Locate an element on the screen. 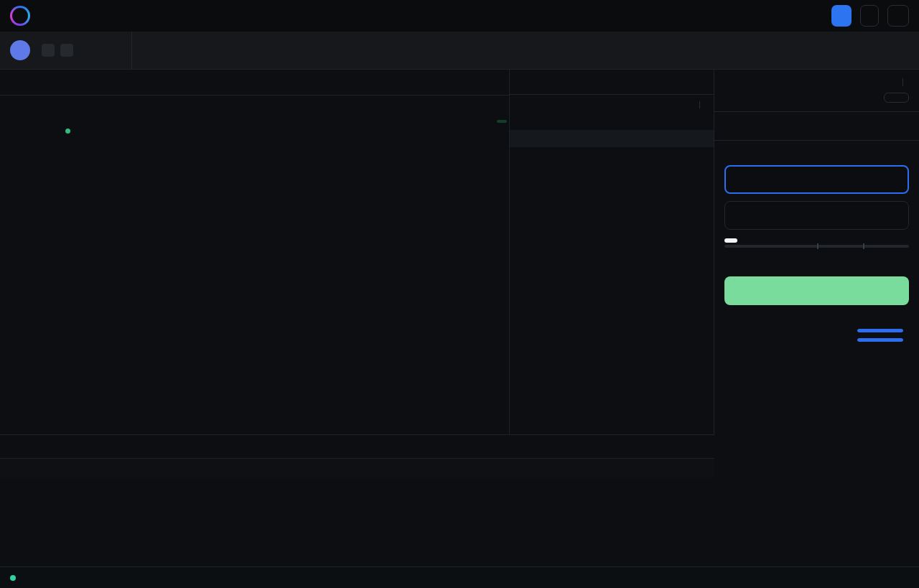  status-bar is located at coordinates (460, 577).